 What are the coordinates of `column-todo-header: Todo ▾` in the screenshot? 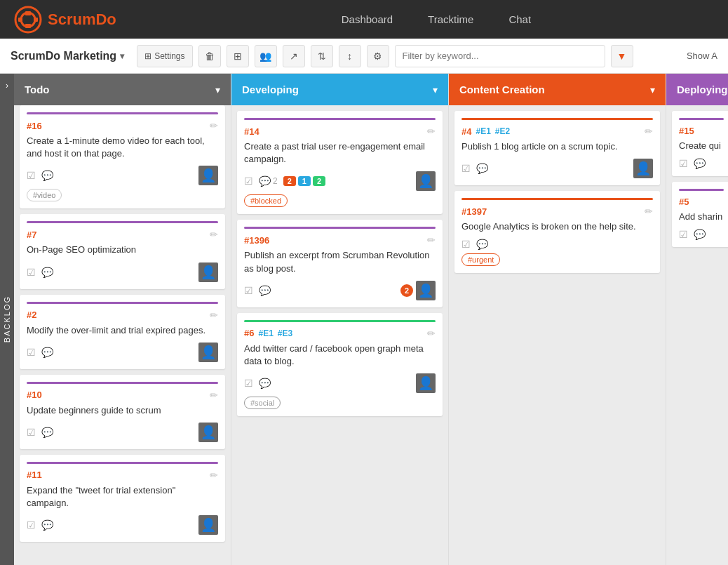 It's located at (122, 90).